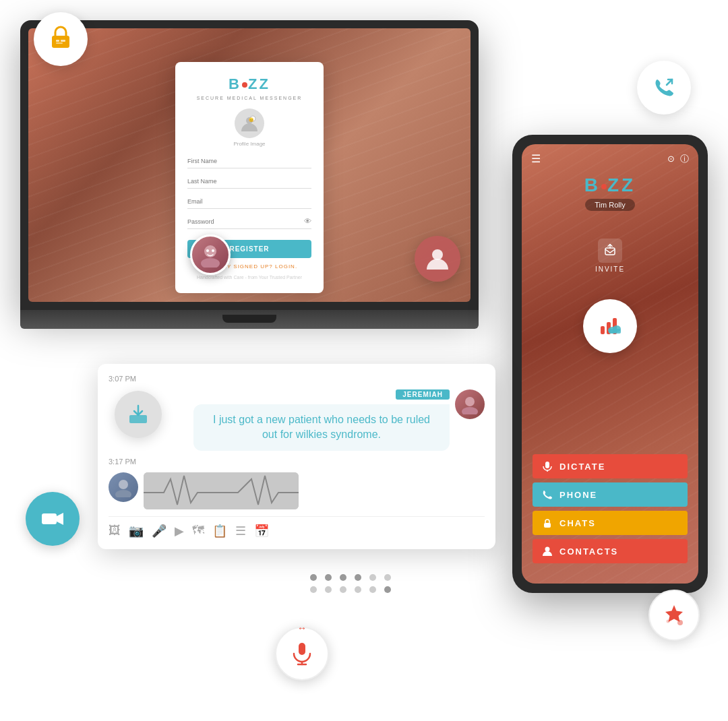  What do you see at coordinates (249, 84) in the screenshot?
I see `buzz-logo-text: BZZ` at bounding box center [249, 84].